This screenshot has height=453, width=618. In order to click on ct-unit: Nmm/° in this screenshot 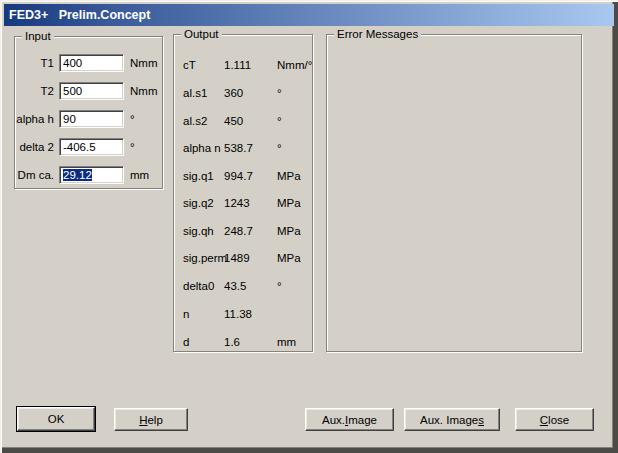, I will do `click(294, 65)`.